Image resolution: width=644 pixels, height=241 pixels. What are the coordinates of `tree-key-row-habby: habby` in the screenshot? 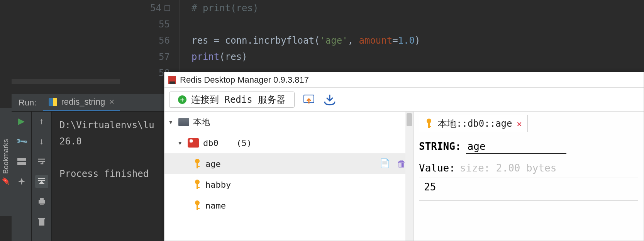 It's located at (289, 185).